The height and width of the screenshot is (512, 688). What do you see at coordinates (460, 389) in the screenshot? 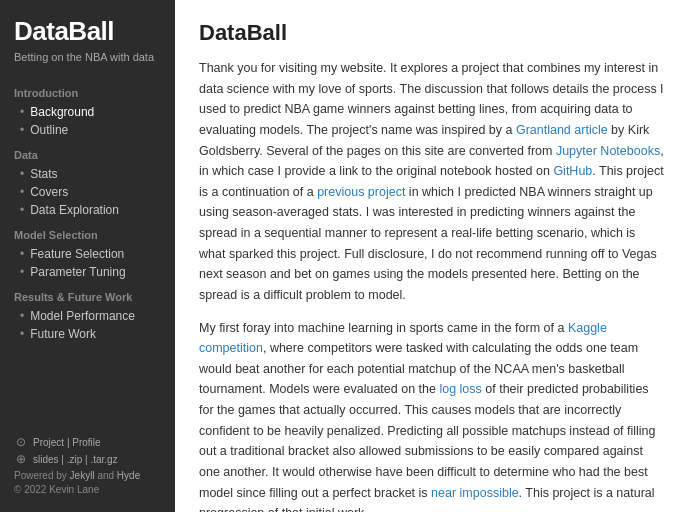
I see `log-loss-link: log loss` at bounding box center [460, 389].